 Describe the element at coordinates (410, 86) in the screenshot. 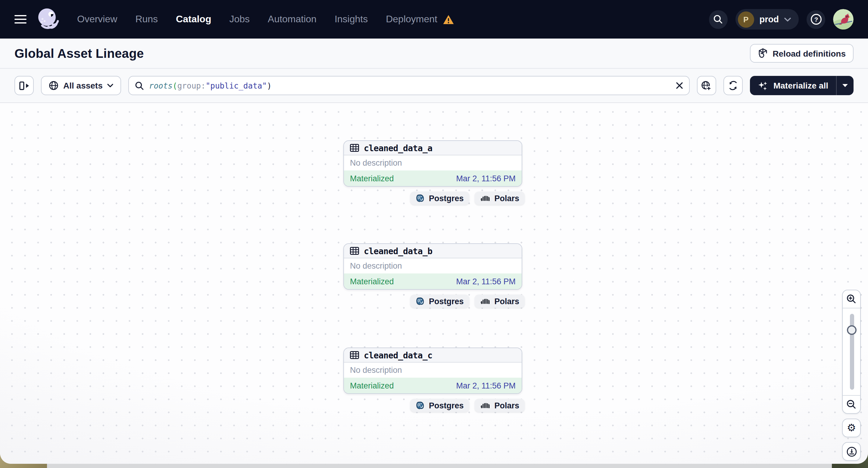

I see `asset-selection-query: roots(group:"public_data")` at that location.